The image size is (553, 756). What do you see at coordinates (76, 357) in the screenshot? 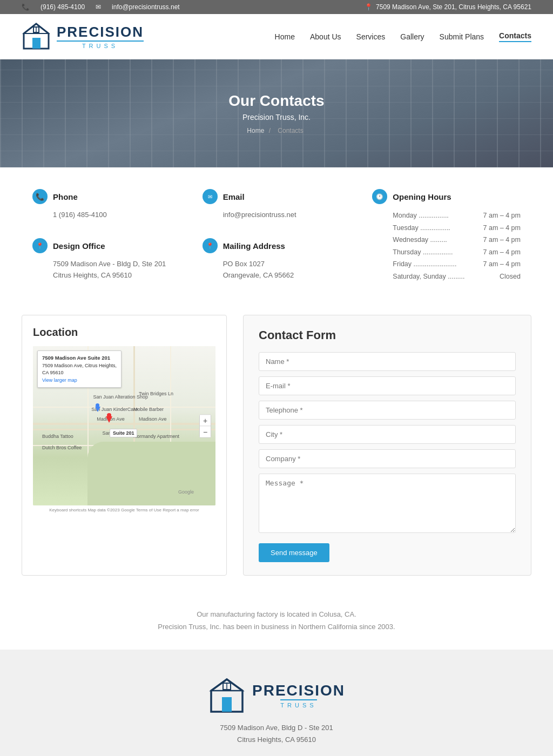
I see `map-address-title: 7509 Madison Ave Suite 201` at bounding box center [76, 357].